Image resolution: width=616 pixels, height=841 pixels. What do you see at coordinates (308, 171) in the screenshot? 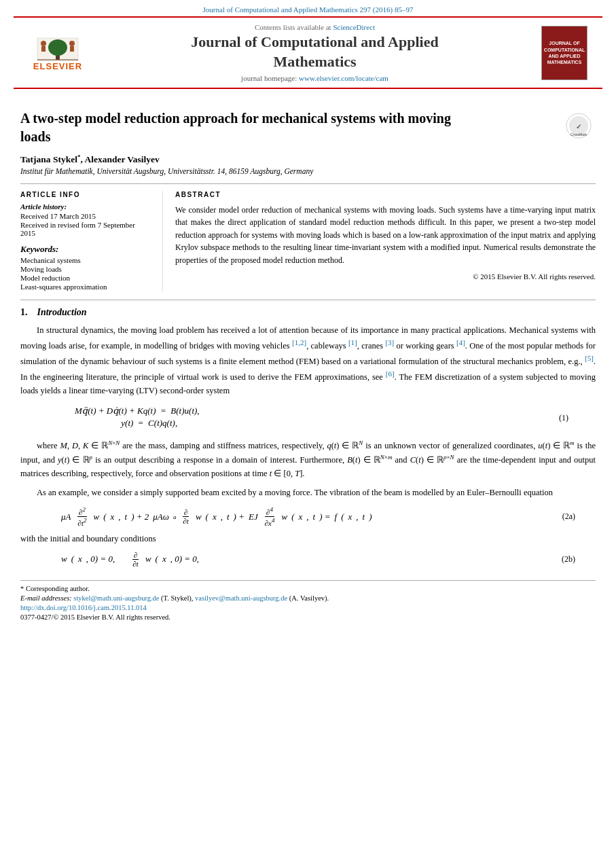
I see `affiliation: Institut für Mathematik, Universität Aug…` at bounding box center [308, 171].